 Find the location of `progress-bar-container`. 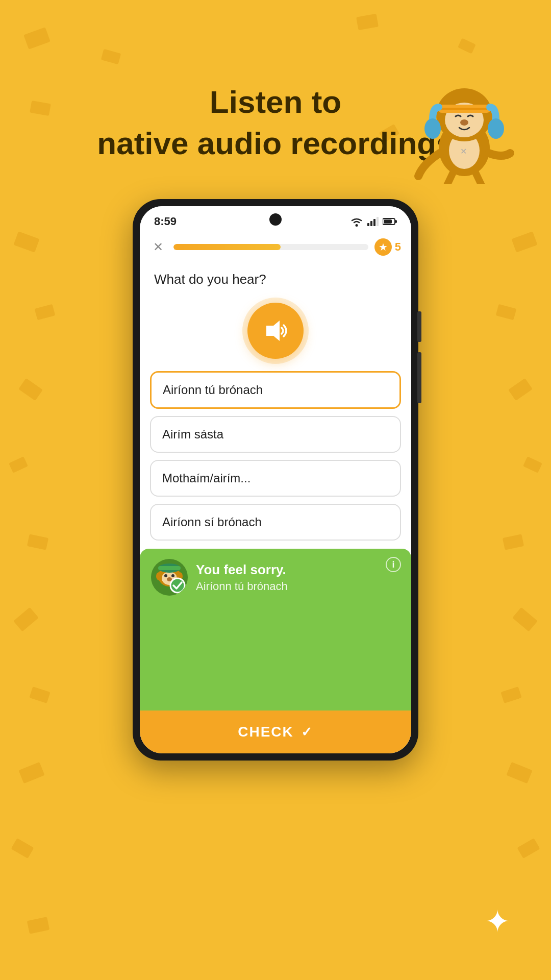

progress-bar-container is located at coordinates (271, 247).